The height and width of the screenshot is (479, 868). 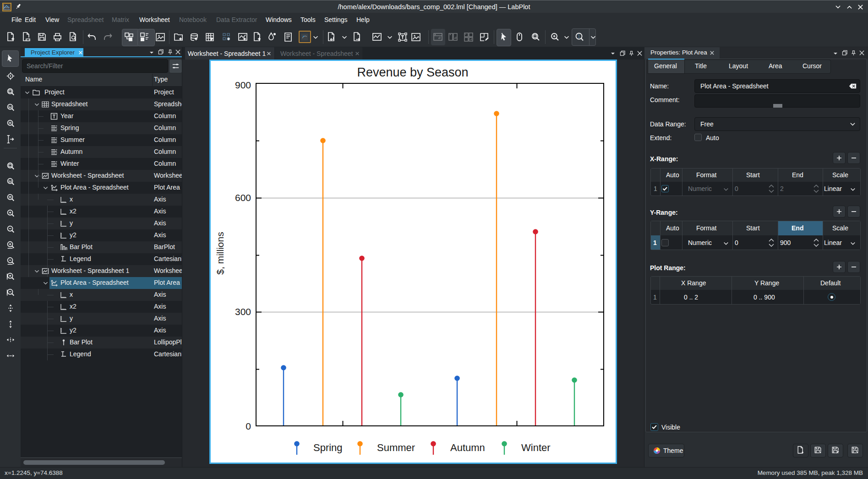 I want to click on svg-text: 1, so click(x=579, y=37).